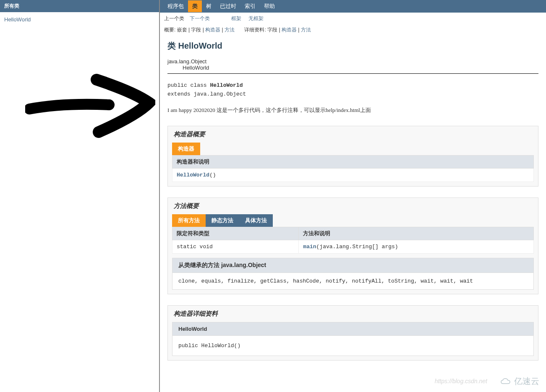  I want to click on detail-field: 字段, so click(272, 30).